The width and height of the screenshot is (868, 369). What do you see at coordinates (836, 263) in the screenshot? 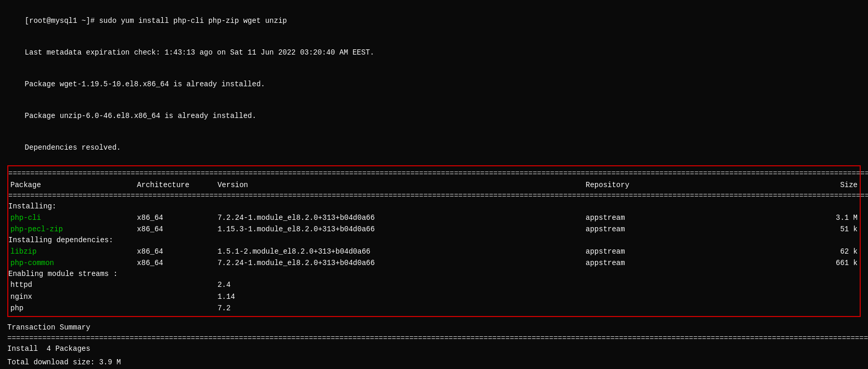
I see `dep-size: 661 k` at bounding box center [836, 263].